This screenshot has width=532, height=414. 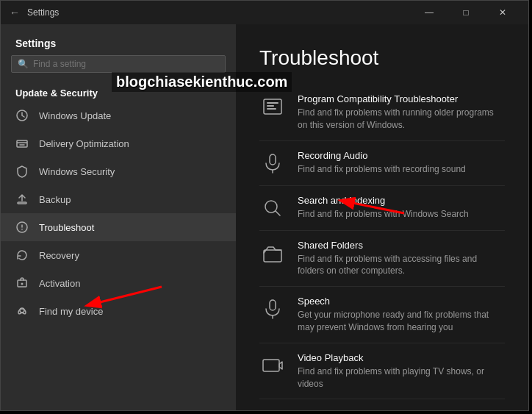 I want to click on troubleshoot-item-speech: Speech Get your microphone ready and fix…, so click(x=382, y=315).